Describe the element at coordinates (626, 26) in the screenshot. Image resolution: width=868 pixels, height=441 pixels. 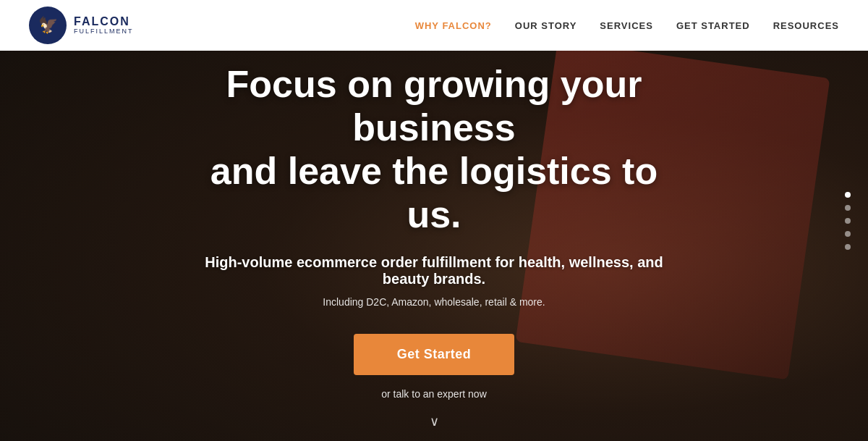
I see `nav-item-services: SERVICES` at that location.